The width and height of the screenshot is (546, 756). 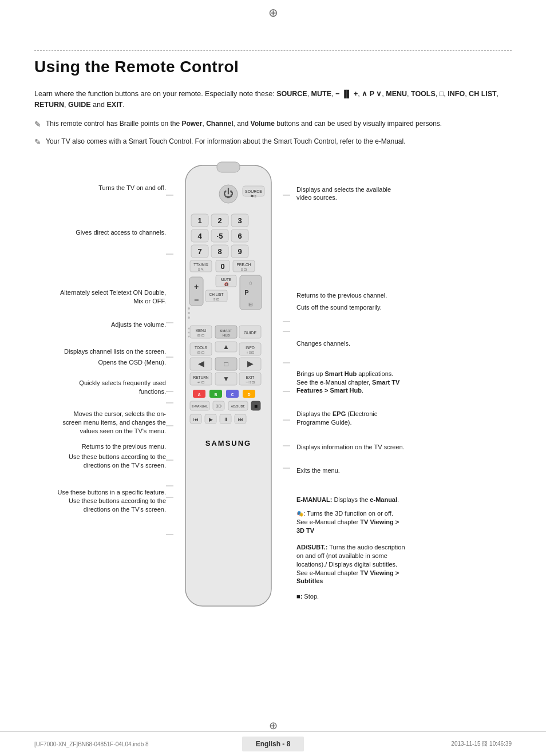 What do you see at coordinates (404, 564) in the screenshot?
I see `ann-adsubt-right: AD/SUBT.: Turns the audio descriptionon …` at bounding box center [404, 564].